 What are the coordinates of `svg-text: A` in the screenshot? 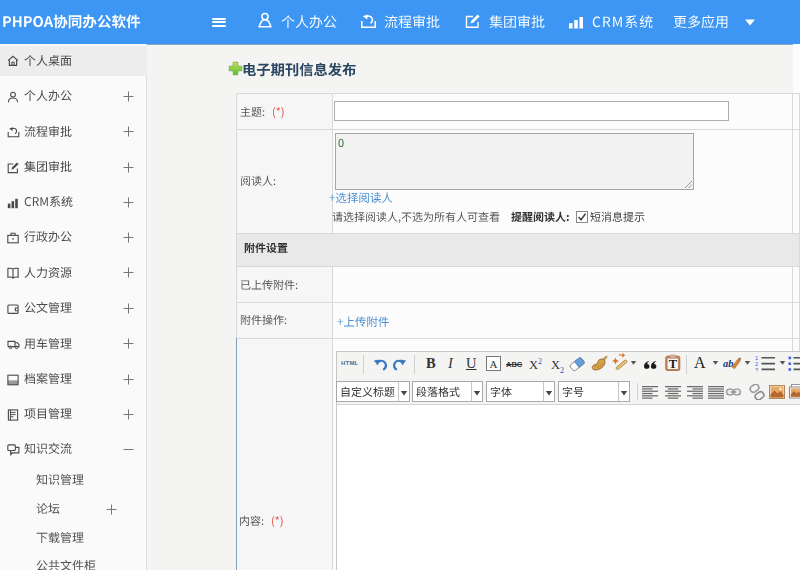 It's located at (494, 364).